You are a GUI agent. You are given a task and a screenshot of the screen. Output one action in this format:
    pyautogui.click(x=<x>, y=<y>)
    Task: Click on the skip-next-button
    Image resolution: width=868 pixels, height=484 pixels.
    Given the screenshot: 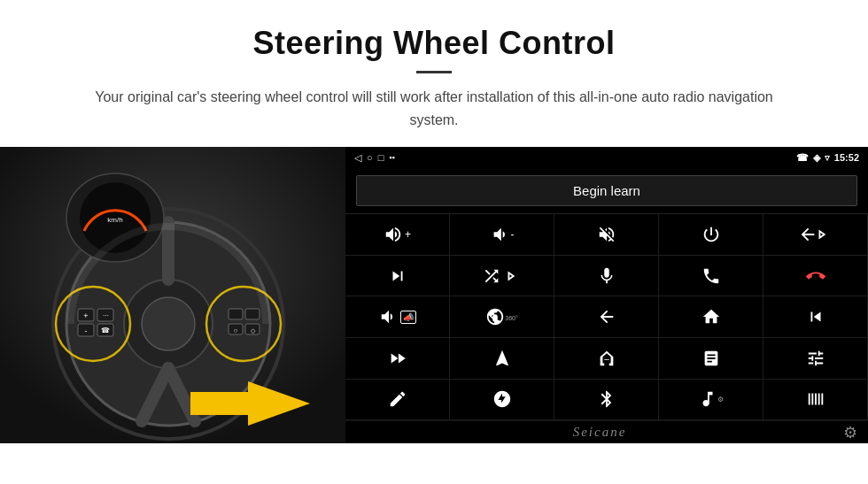 What is the action you would take?
    pyautogui.click(x=398, y=276)
    